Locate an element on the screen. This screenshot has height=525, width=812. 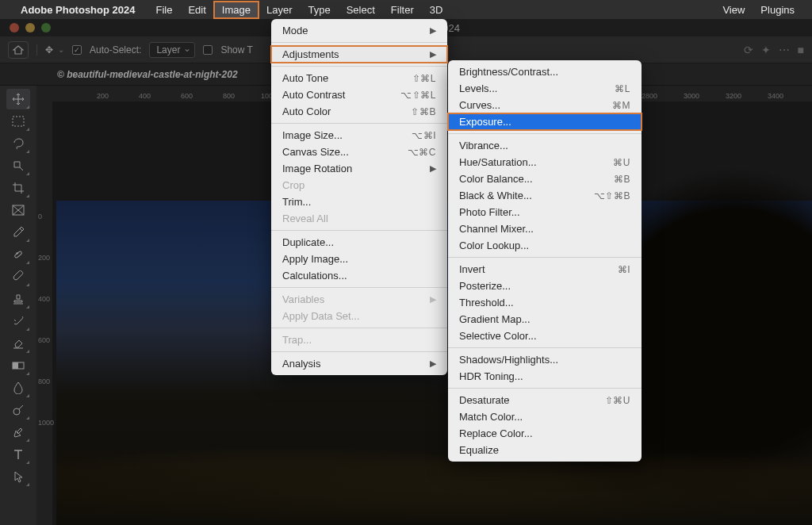
menu-adjustments: Adjustments▶ is located at coordinates (359, 54).